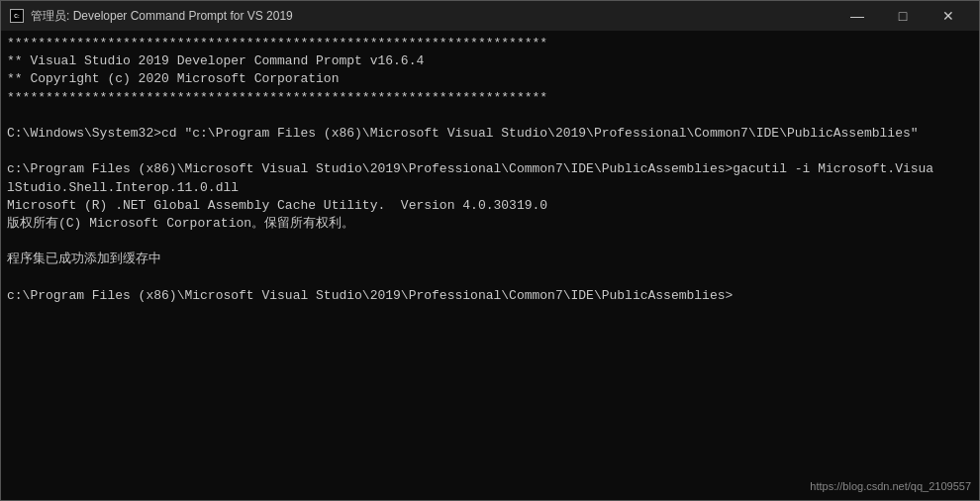 The width and height of the screenshot is (980, 501). Describe the element at coordinates (17, 16) in the screenshot. I see `cmd-icon` at that location.